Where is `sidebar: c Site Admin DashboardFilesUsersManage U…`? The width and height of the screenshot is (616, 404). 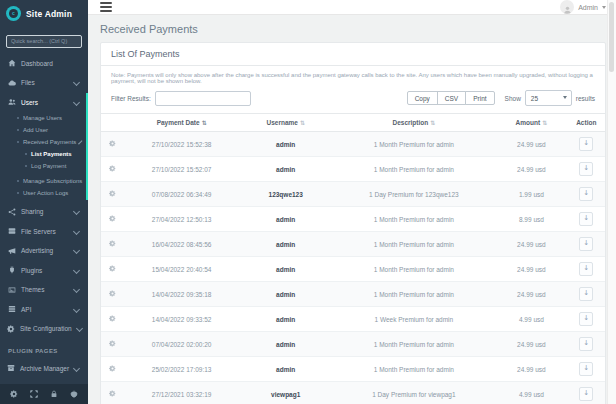 sidebar: c Site Admin DashboardFilesUsersManage U… is located at coordinates (44, 202).